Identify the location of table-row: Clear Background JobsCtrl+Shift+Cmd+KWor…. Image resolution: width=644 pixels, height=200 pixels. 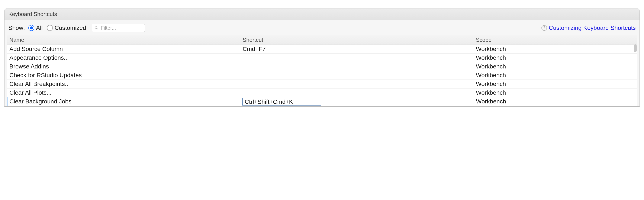
(322, 102).